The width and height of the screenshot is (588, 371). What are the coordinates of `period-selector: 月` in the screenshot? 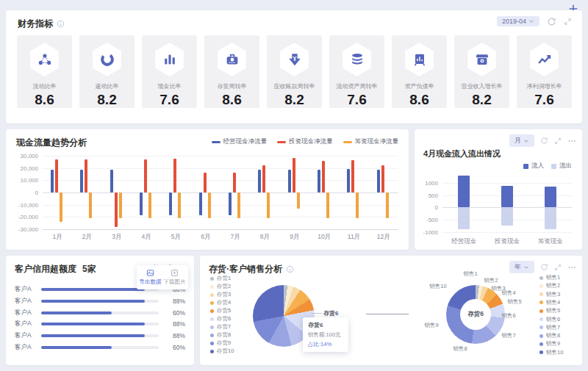 It's located at (522, 141).